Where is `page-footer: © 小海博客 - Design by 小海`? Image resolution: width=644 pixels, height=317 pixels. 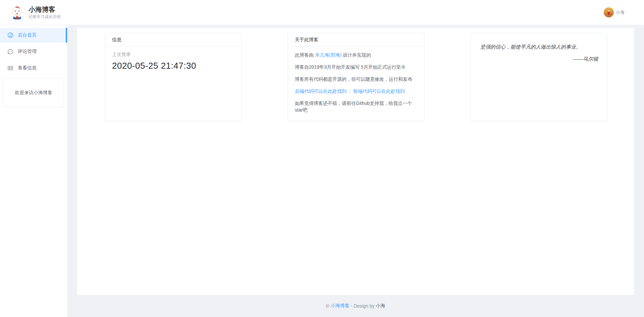 page-footer: © 小海博客 - Design by 小海 is located at coordinates (356, 306).